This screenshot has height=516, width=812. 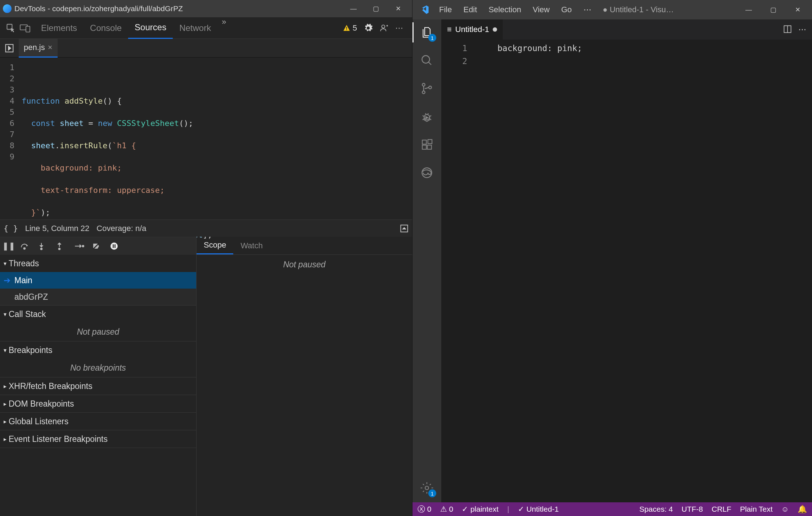 What do you see at coordinates (353, 9) in the screenshot?
I see `minimize-button: —` at bounding box center [353, 9].